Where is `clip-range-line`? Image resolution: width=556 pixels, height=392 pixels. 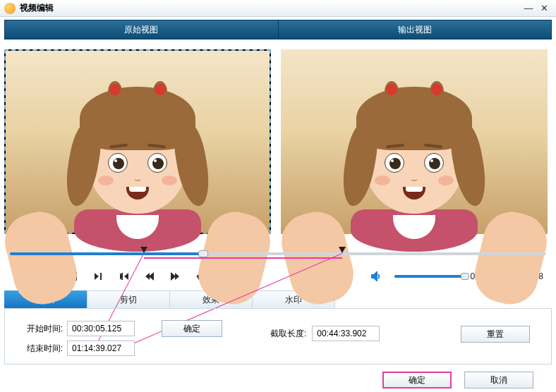
clip-range-line is located at coordinates (243, 258).